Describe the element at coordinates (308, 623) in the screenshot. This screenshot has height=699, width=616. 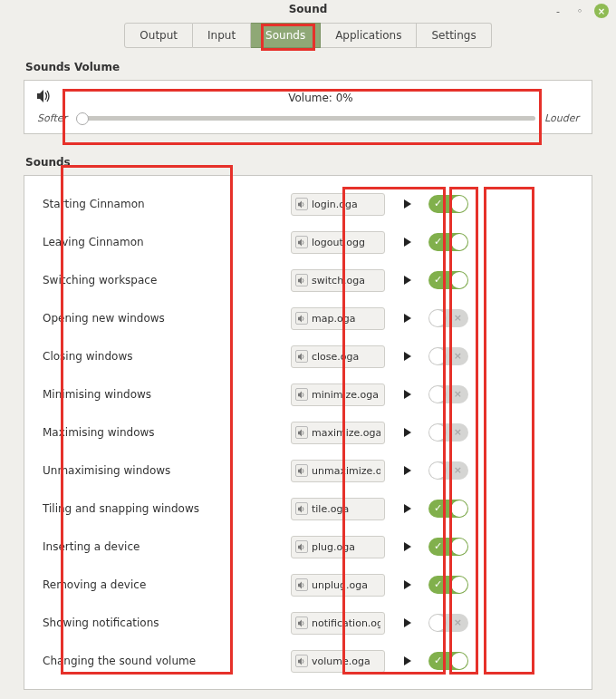
I see `sound-row: Showing notificationsnotification.oga×` at that location.